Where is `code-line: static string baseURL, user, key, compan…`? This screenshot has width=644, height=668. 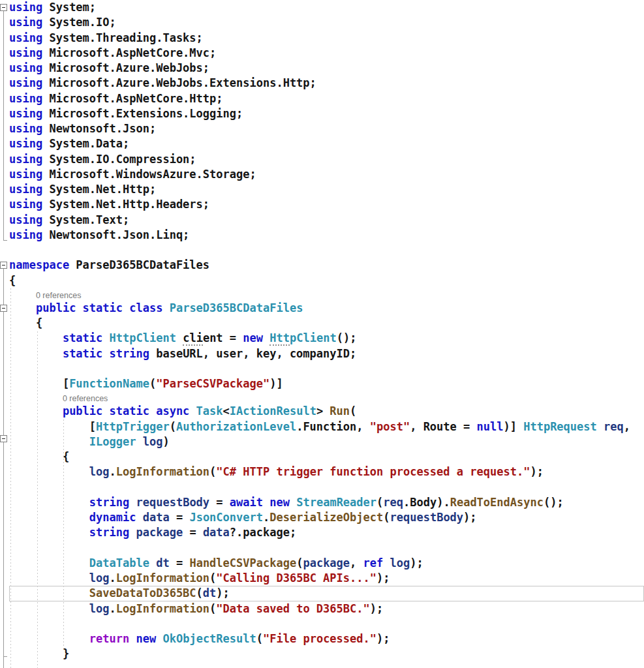
code-line: static string baseURL, user, key, compan… is located at coordinates (326, 354).